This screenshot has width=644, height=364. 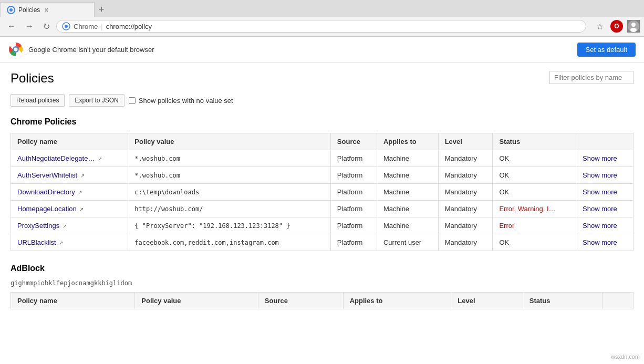 I want to click on chrome-tab-icon, so click(x=11, y=10).